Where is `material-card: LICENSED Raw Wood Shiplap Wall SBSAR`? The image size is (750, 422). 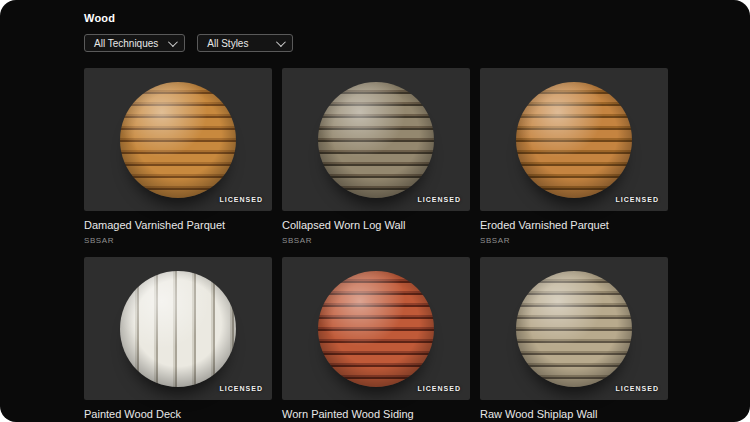
material-card: LICENSED Raw Wood Shiplap Wall SBSAR is located at coordinates (574, 340).